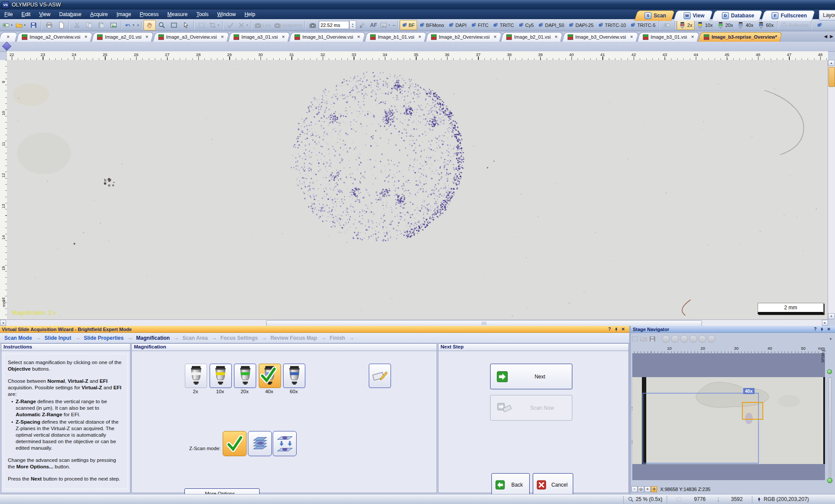 The image size is (835, 504). Describe the element at coordinates (235, 444) in the screenshot. I see `zscan-normal-button` at that location.